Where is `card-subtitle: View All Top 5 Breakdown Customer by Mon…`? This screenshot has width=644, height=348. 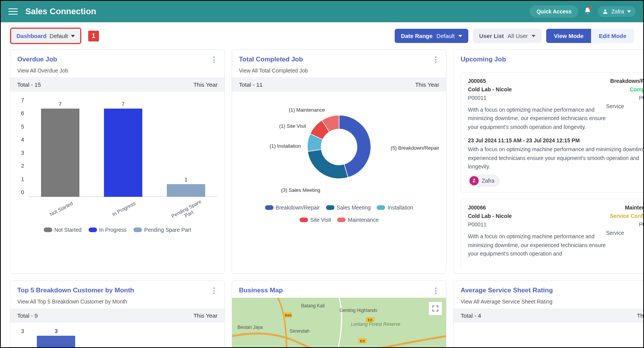
card-subtitle: View All Top 5 Breakdown Customer by Mon… is located at coordinates (117, 303).